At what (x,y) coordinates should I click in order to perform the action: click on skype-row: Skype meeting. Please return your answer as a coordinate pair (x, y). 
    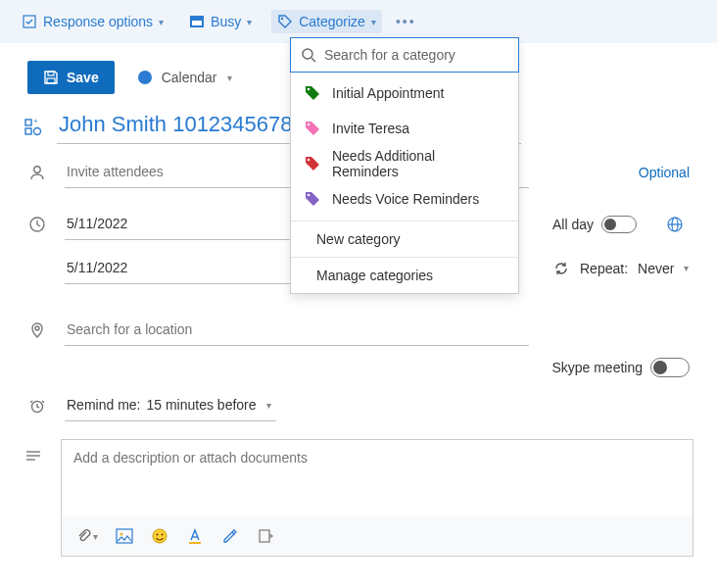
    Looking at the image, I should click on (358, 368).